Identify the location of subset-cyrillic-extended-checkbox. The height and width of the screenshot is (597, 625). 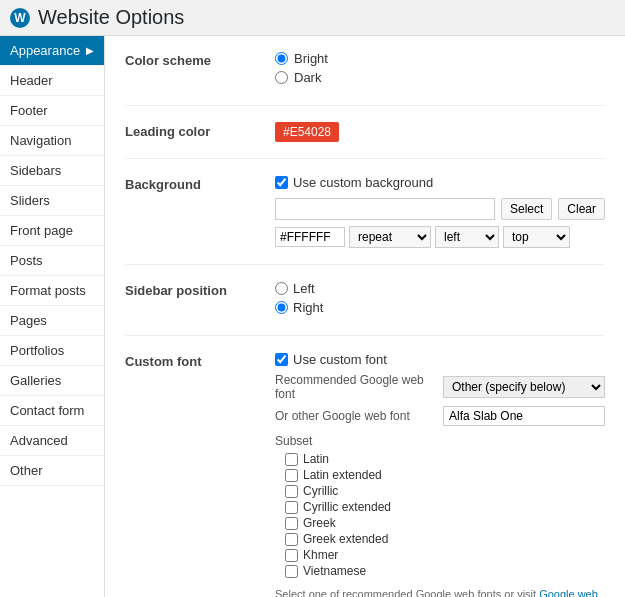
(292, 508).